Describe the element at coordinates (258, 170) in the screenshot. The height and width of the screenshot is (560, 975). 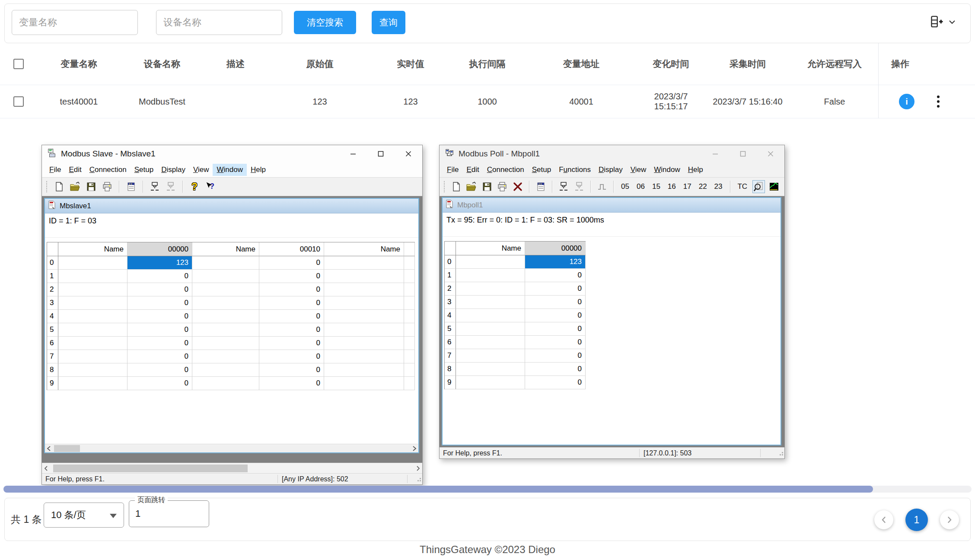
I see `menu-help: Help` at that location.